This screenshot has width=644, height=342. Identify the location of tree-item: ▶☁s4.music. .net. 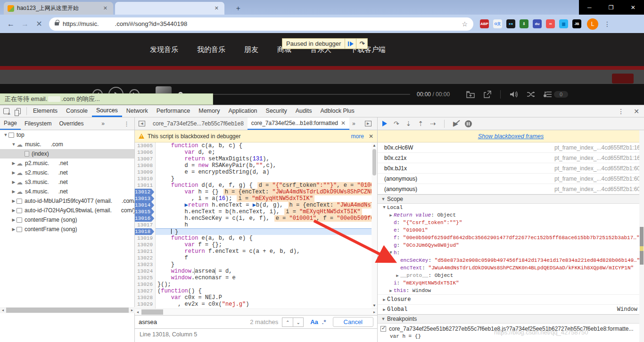
(67, 192).